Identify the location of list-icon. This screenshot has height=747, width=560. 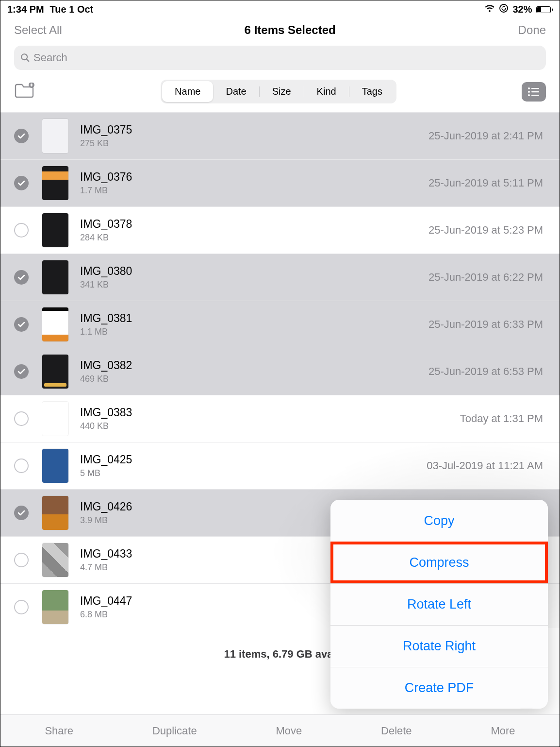
(534, 92).